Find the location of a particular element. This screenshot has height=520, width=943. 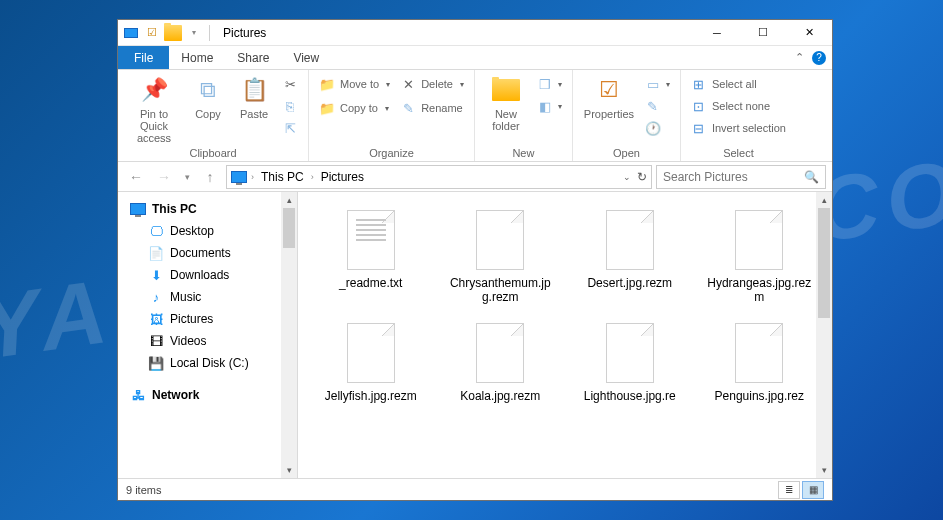

cut-button: ✂ is located at coordinates (290, 84).